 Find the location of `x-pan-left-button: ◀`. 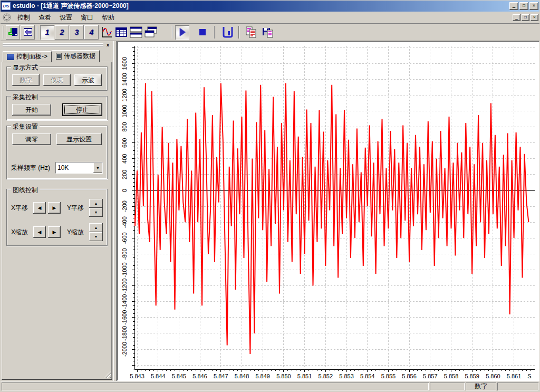

x-pan-left-button: ◀ is located at coordinates (40, 208).